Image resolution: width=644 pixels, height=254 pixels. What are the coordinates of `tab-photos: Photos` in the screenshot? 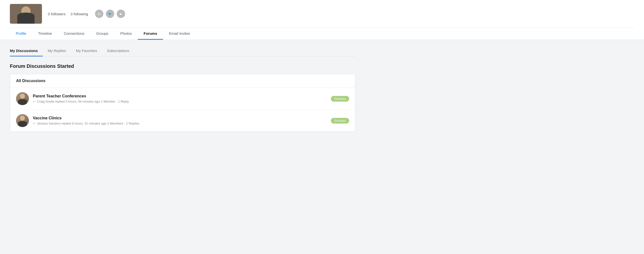 It's located at (126, 34).